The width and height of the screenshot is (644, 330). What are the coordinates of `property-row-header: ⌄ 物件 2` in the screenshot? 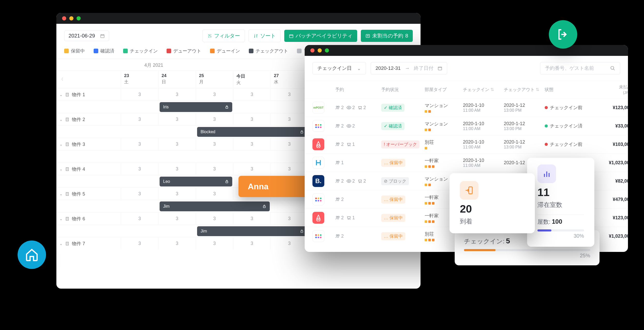 It's located at (89, 119).